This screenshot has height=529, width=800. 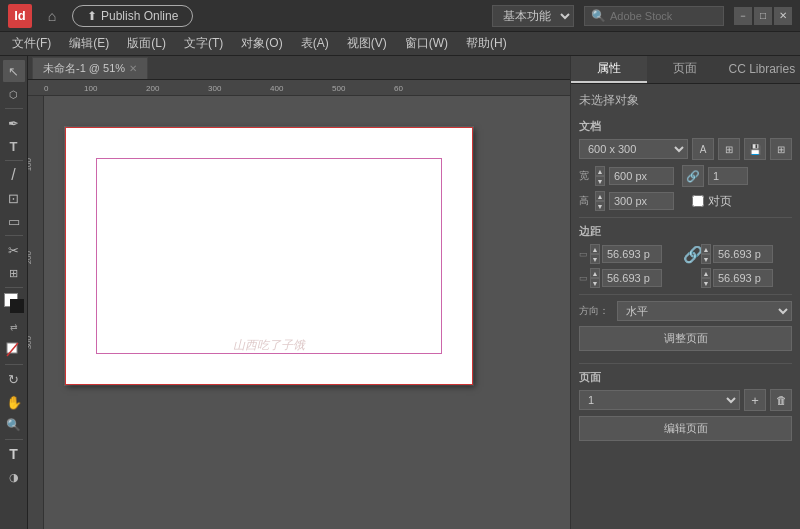 What do you see at coordinates (632, 254) in the screenshot?
I see `margin-top-input` at bounding box center [632, 254].